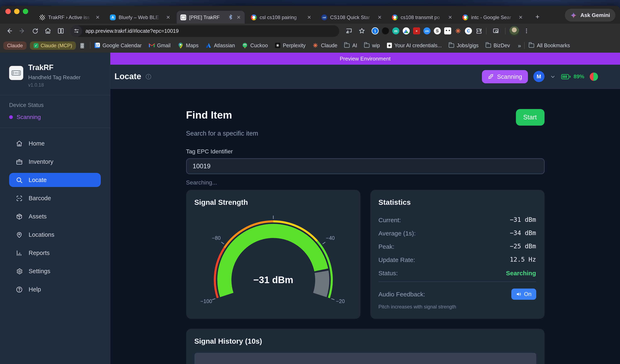 The width and height of the screenshot is (620, 364). I want to click on tab-bluefy: A Bluefy – Web BLE, so click(140, 17).